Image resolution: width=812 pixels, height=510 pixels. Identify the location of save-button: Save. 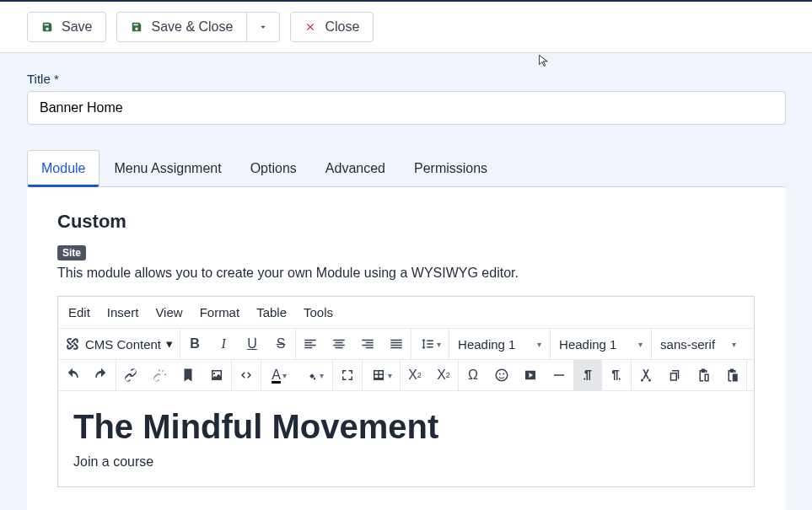
(67, 27).